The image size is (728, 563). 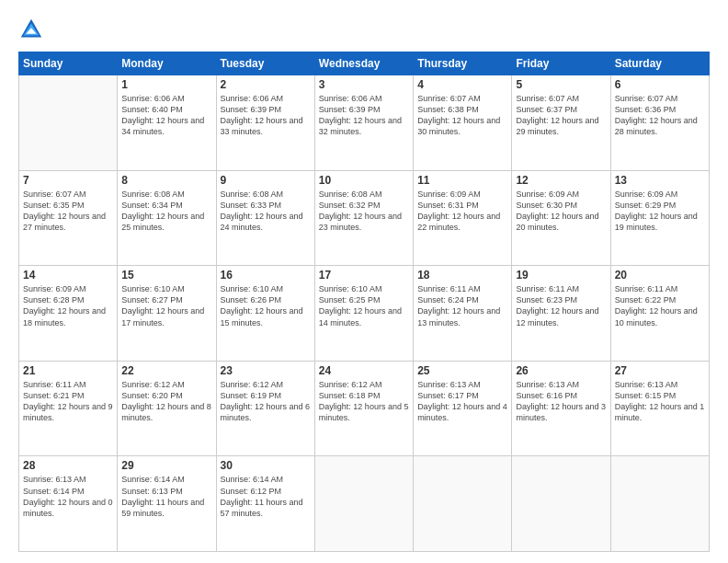 I want to click on calendar-cell: 18Sunrise: 6:11 AM Sunset: 6:24 PM Dayli…, so click(x=463, y=314).